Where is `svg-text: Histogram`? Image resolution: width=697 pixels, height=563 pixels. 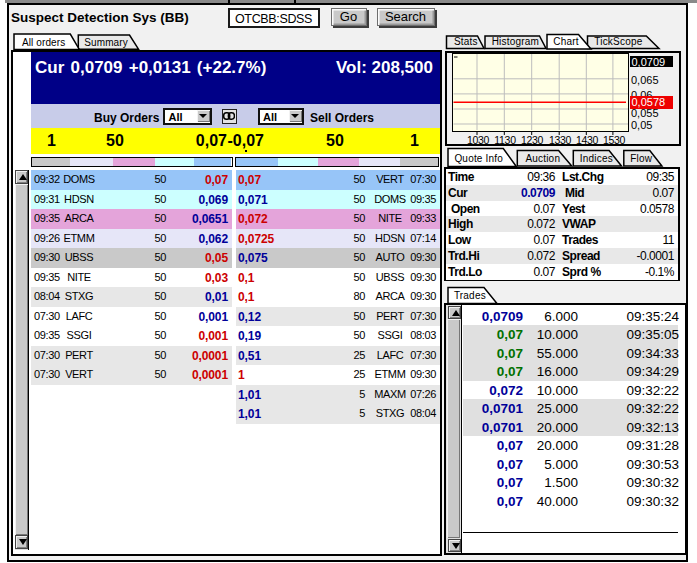
svg-text: Histogram is located at coordinates (516, 42).